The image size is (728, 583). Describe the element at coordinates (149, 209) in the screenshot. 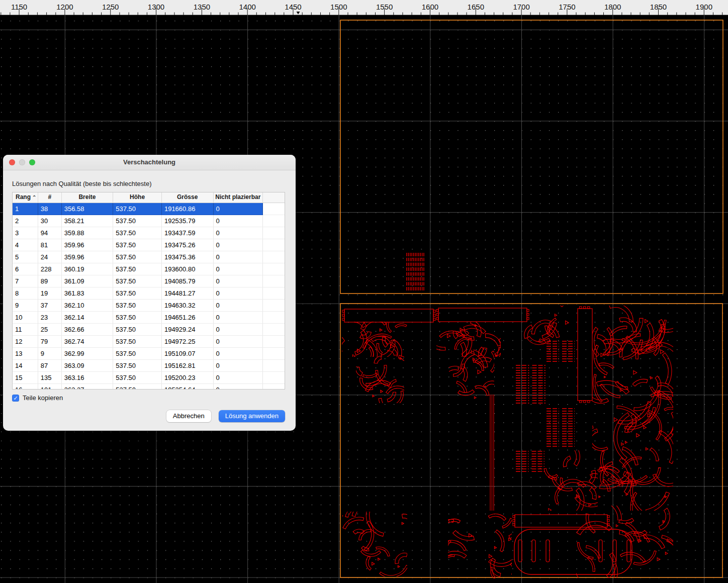

I see `solution-row: 138356.58537.50191660.860` at that location.